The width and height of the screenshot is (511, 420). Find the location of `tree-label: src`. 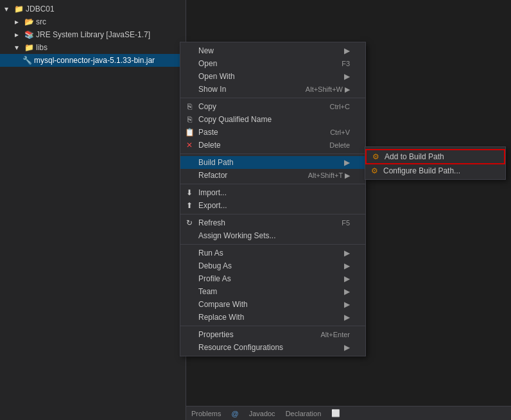

tree-label: src is located at coordinates (41, 22).